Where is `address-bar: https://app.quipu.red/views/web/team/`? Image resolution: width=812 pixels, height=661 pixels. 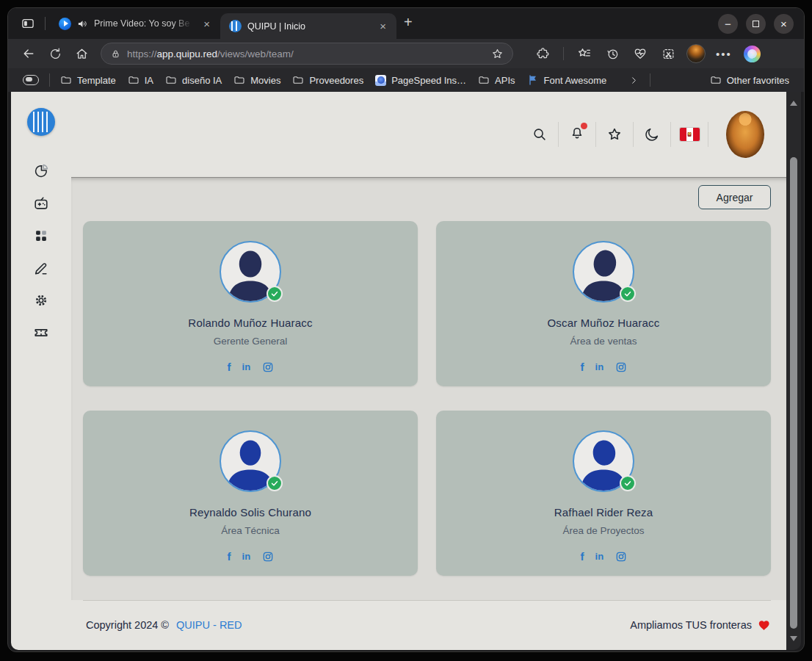
address-bar: https://app.quipu.red/views/web/team/ is located at coordinates (307, 54).